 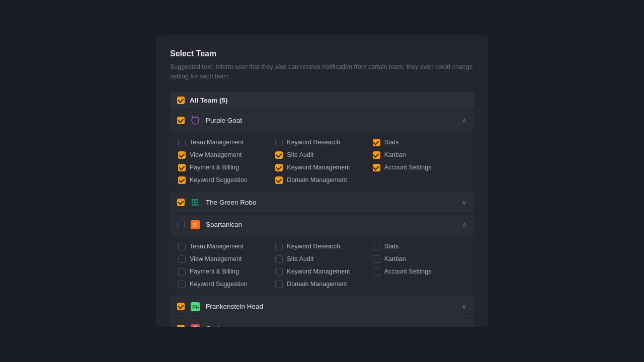 I want to click on team-chevron-frankenstein-head: ∨, so click(x=464, y=307).